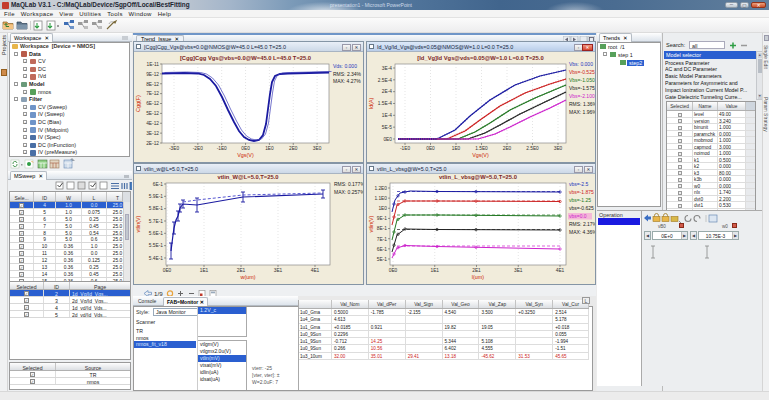 This screenshot has height=400, width=769. I want to click on svg-text: 1E-4, so click(387, 116).